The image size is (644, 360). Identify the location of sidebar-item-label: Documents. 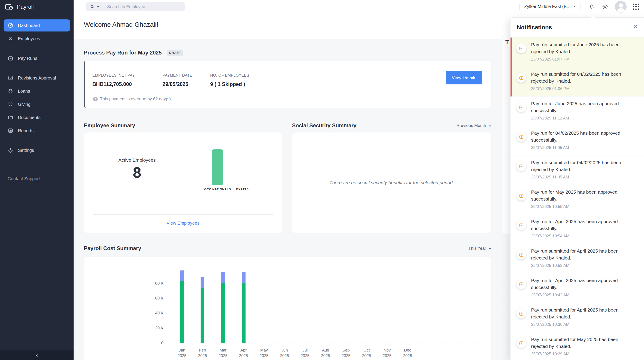
(29, 118).